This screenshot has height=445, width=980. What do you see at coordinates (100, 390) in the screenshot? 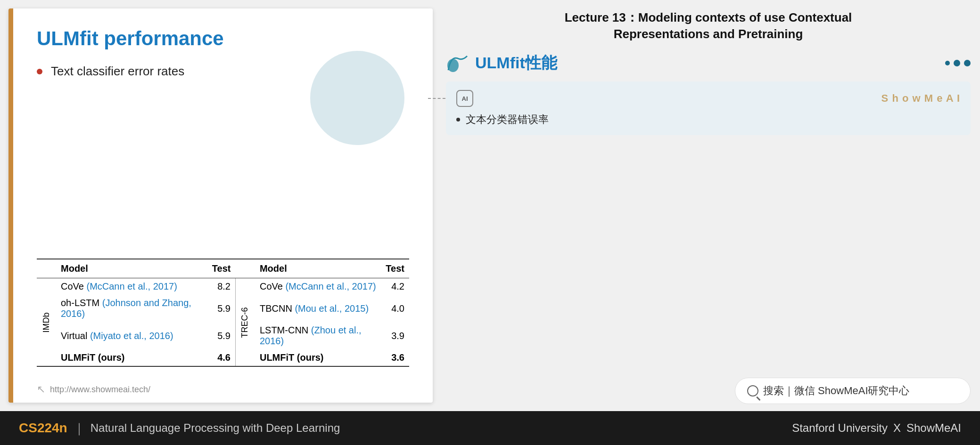
I see `footer-url: http://www.showmeai.tech/` at bounding box center [100, 390].